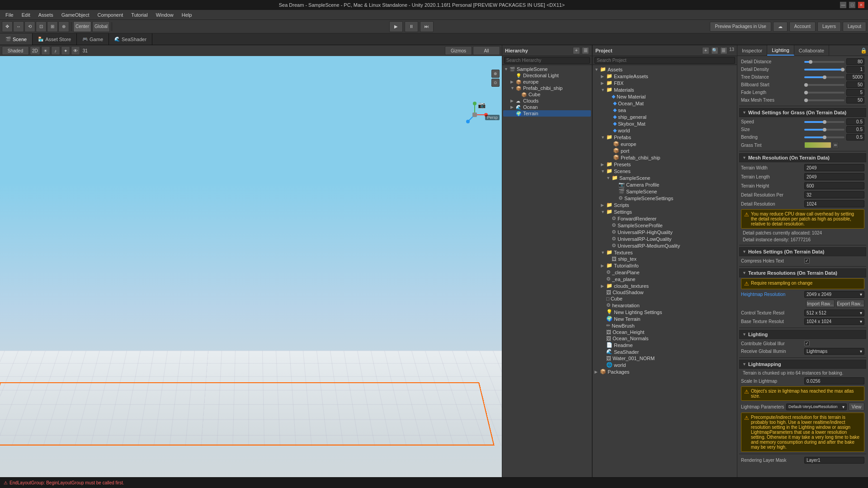 The image size is (868, 488). Describe the element at coordinates (19, 27) in the screenshot. I see `move-tool: ↔` at that location.